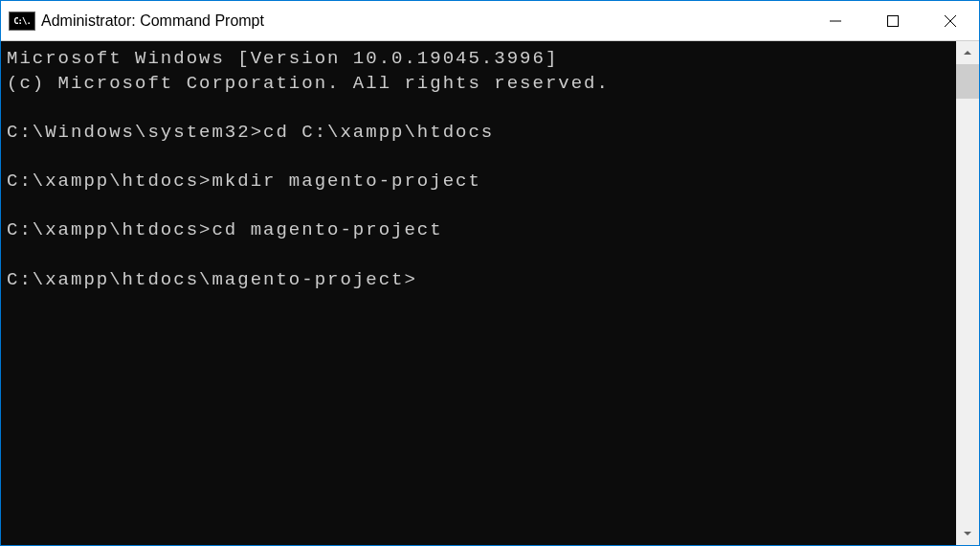  What do you see at coordinates (424, 21) in the screenshot?
I see `window-title: Administrator: Command Prompt` at bounding box center [424, 21].